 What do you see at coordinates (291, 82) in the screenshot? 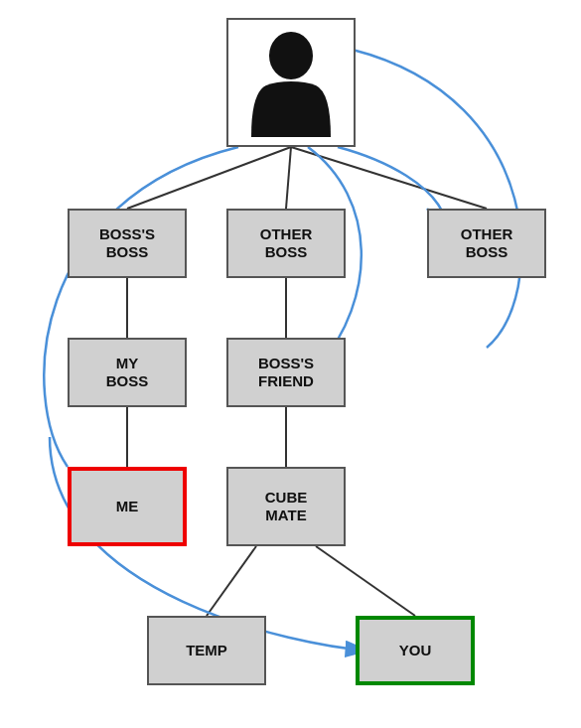
I see `avatar-box` at bounding box center [291, 82].